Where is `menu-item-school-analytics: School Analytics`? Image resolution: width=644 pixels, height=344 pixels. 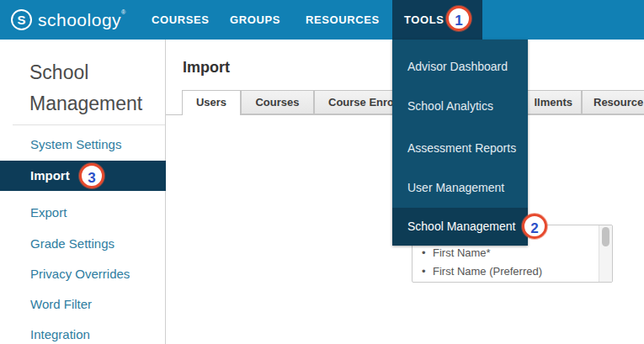
menu-item-school-analytics: School Analytics is located at coordinates (450, 106).